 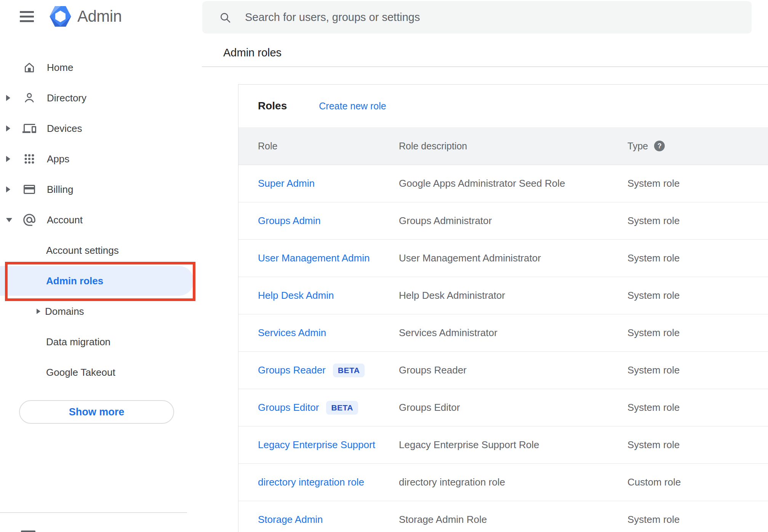 What do you see at coordinates (60, 68) in the screenshot?
I see `sidebar-item-label: Home` at bounding box center [60, 68].